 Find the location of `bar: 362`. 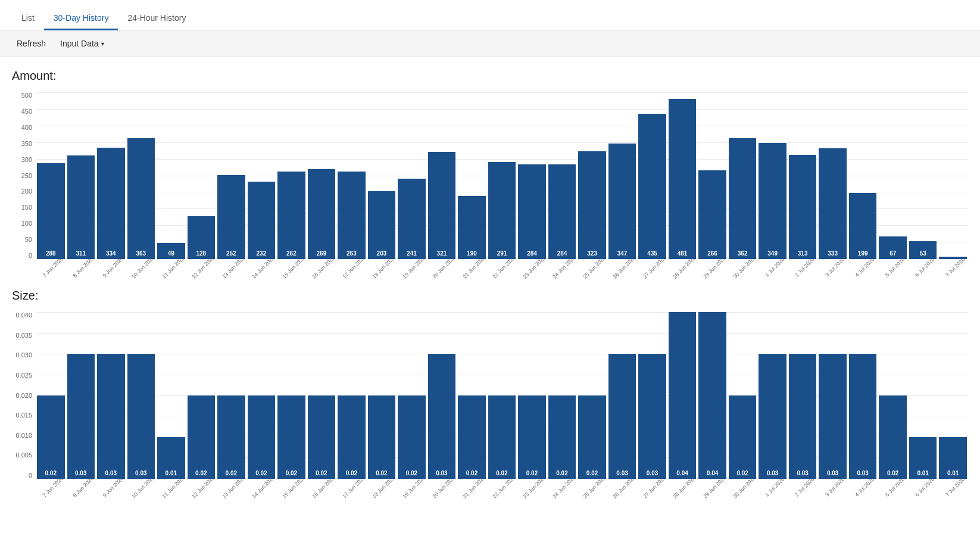

bar: 362 is located at coordinates (743, 199).